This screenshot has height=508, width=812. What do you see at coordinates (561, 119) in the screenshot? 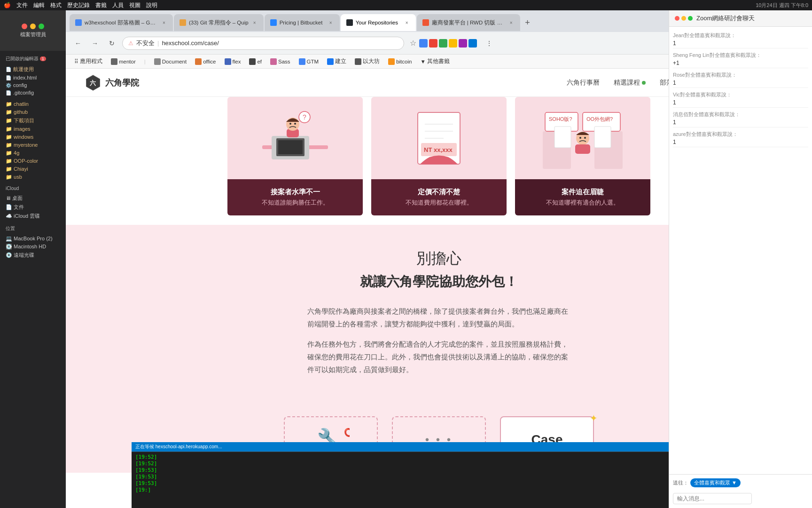
I see `svg-text: SOHO版?` at bounding box center [561, 119].